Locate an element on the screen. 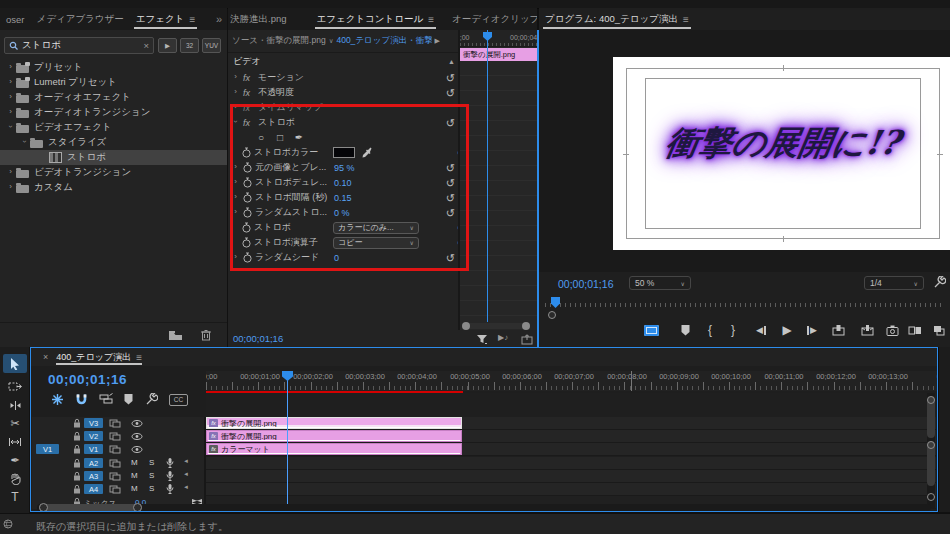  chevron-down-icon: ∨ is located at coordinates (332, 41).